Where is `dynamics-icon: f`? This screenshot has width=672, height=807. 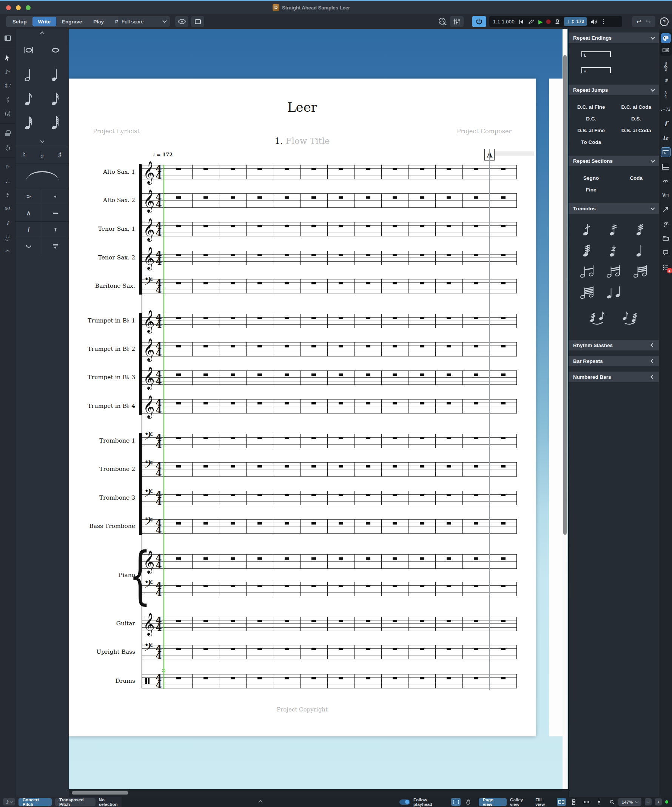
dynamics-icon: f is located at coordinates (666, 124).